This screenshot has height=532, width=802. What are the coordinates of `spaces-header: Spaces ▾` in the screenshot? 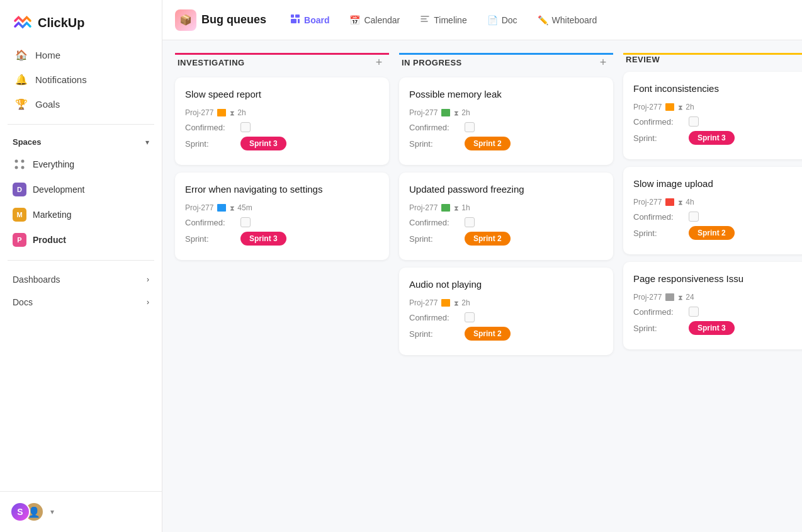 It's located at (81, 142).